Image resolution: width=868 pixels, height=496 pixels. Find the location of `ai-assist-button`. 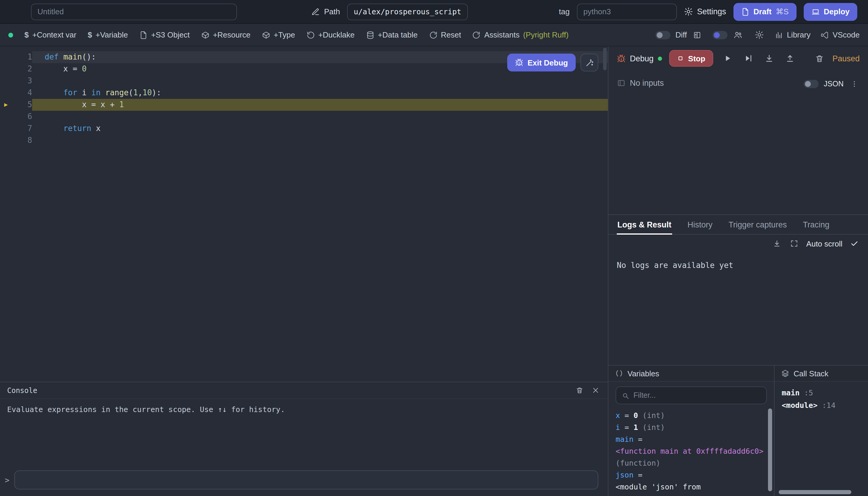

ai-assist-button is located at coordinates (589, 63).